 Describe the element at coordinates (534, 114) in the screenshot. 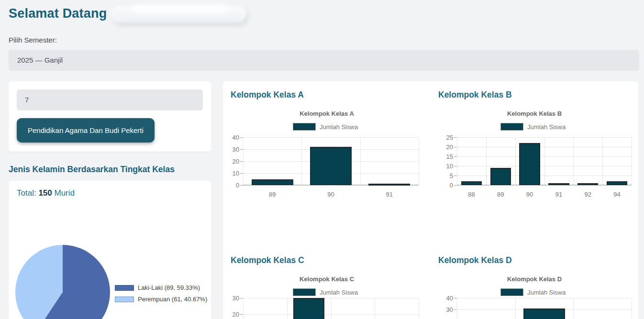

I see `chart-title: Kelompok Kelas B` at that location.